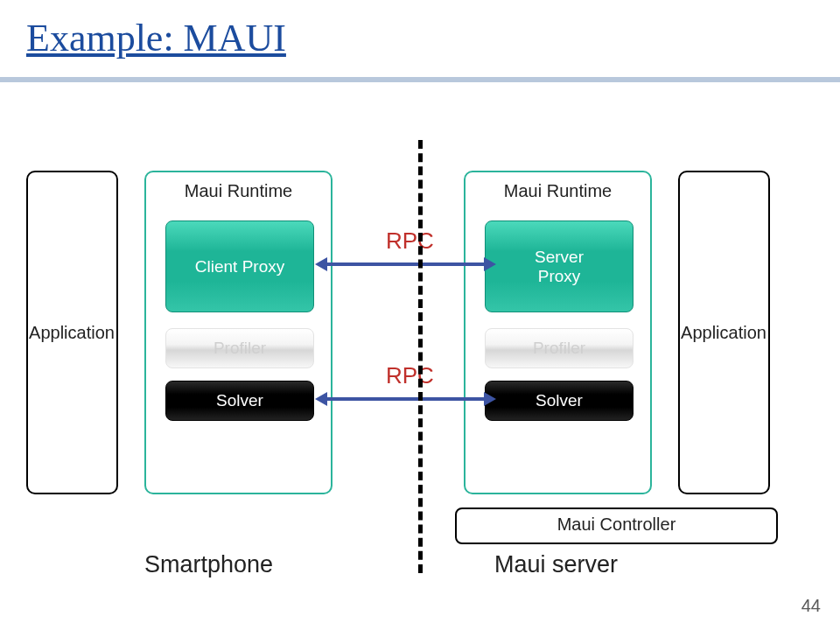  What do you see at coordinates (559, 266) in the screenshot?
I see `server-proxy-box: Server Proxy` at bounding box center [559, 266].